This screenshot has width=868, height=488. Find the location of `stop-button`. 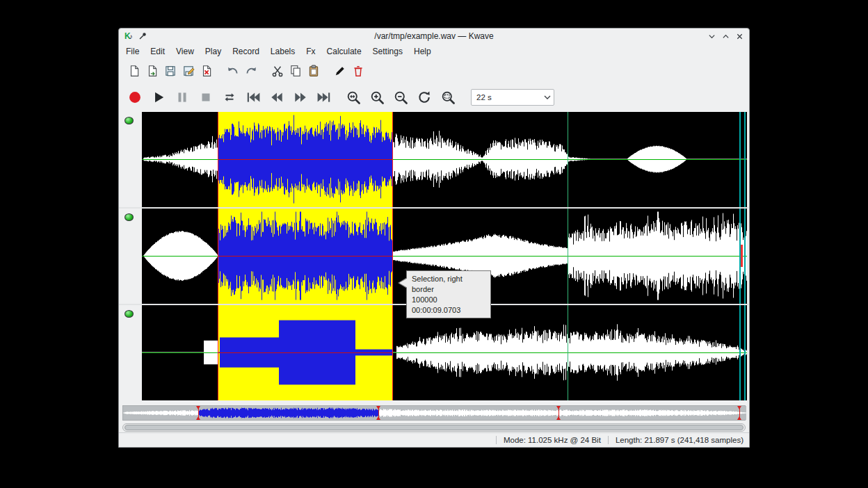

stop-button is located at coordinates (206, 97).